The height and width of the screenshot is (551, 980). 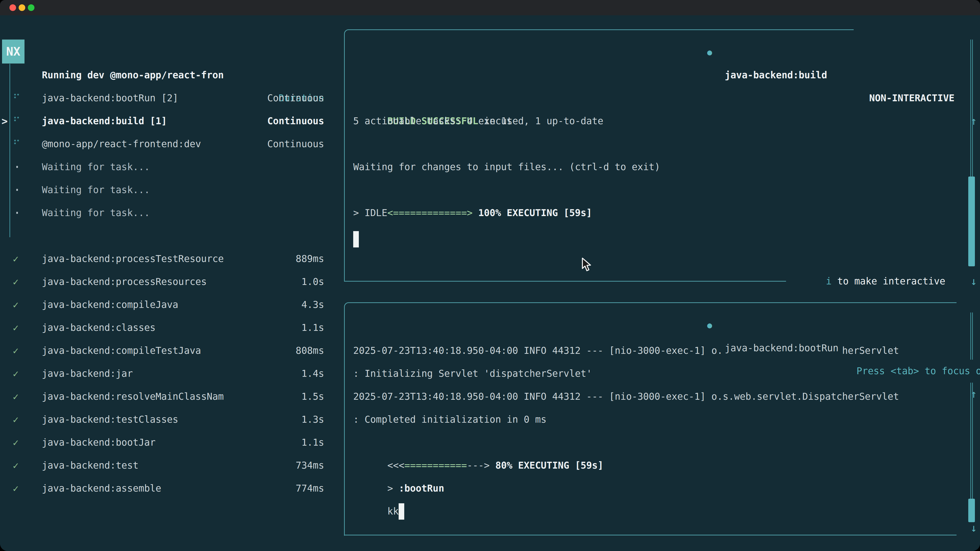 I want to click on completed-task-row: ✓ java-backend:processTestResource 889ms, so click(x=171, y=259).